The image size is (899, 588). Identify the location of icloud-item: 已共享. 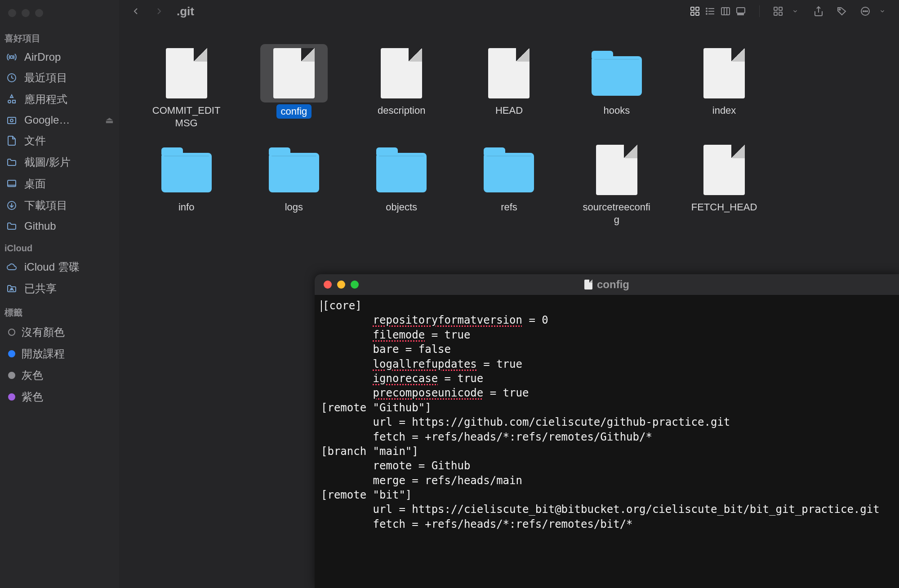
(59, 289).